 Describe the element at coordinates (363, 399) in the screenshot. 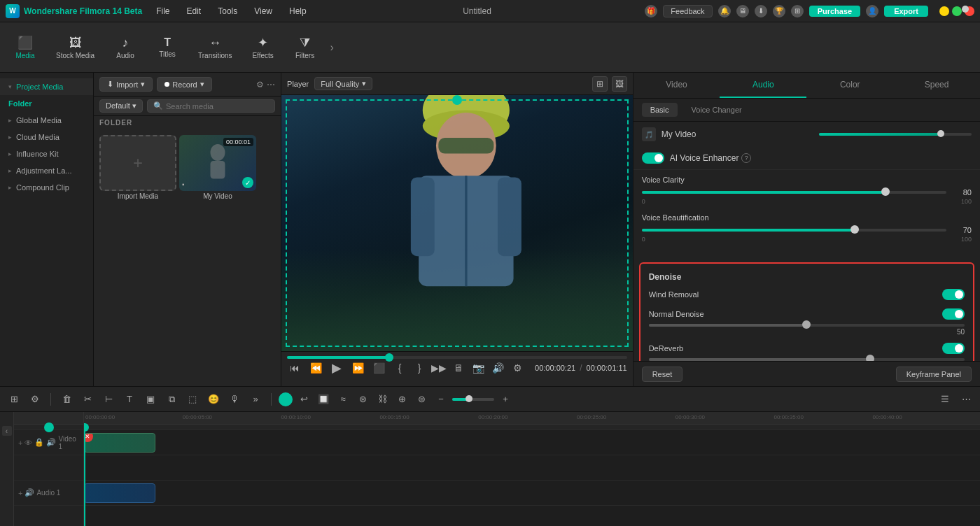

I see `tl-ai-btn: ⊛` at that location.